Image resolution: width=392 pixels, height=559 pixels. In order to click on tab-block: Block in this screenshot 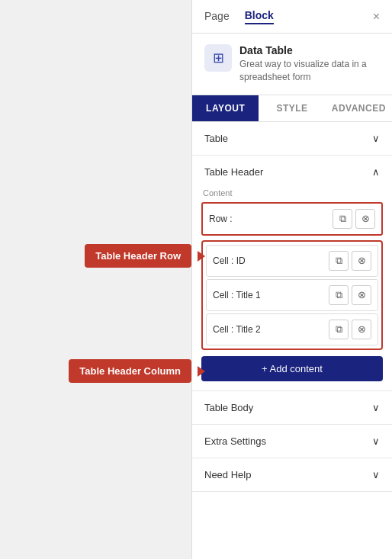, I will do `click(259, 17)`.